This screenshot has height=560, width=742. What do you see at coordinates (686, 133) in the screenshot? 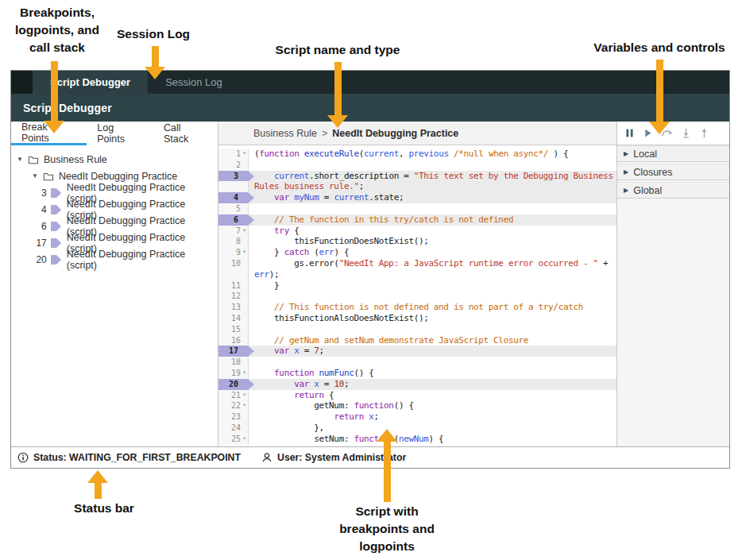
I see `step-into-icon` at bounding box center [686, 133].